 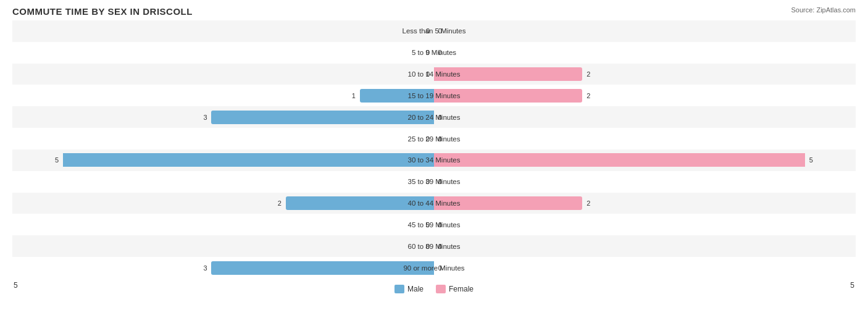 What do you see at coordinates (441, 289) in the screenshot?
I see `female-color-box` at bounding box center [441, 289].